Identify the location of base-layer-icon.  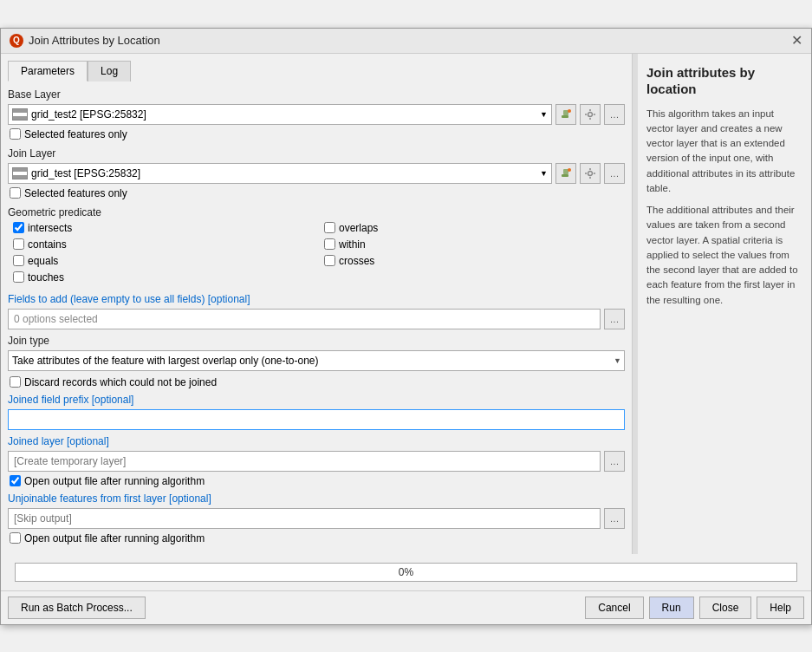
(20, 114).